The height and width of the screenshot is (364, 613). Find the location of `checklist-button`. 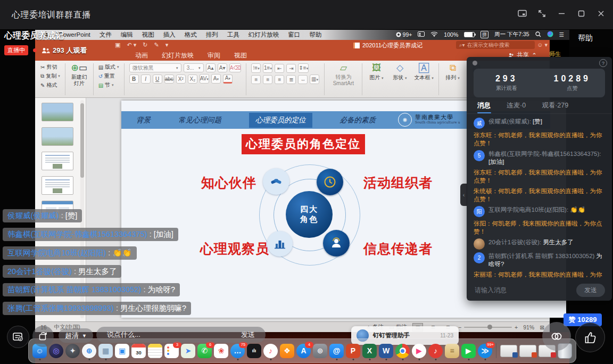

checklist-button is located at coordinates (18, 337).